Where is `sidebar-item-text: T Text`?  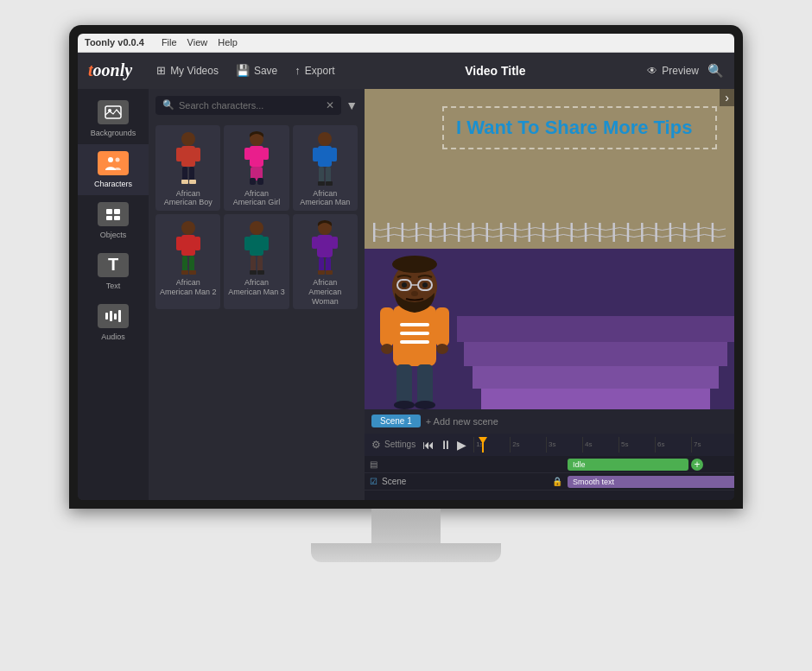 sidebar-item-text: T Text is located at coordinates (113, 271).